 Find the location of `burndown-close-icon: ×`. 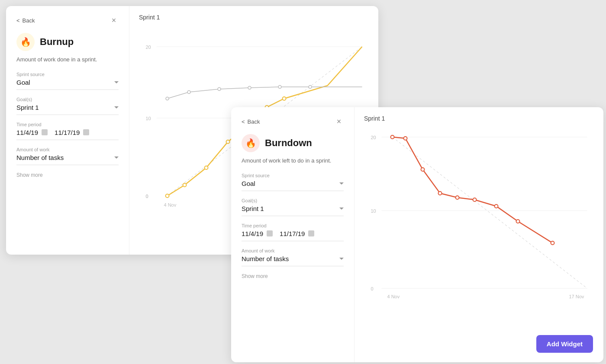

burndown-close-icon: × is located at coordinates (339, 122).